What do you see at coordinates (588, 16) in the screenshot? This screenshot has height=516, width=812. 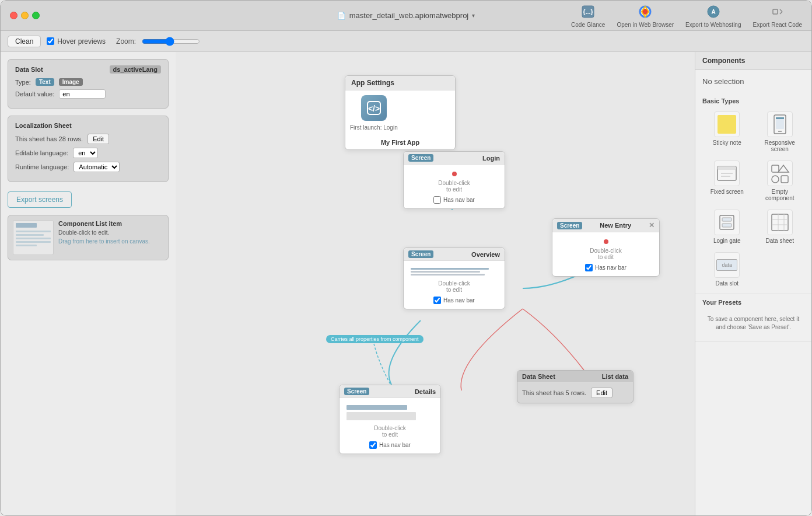 I see `code-glance-button: {...} Code Glance` at bounding box center [588, 16].